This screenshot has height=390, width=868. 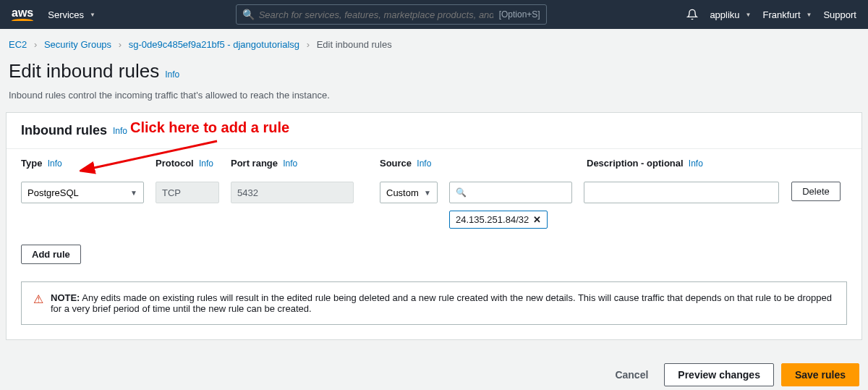 What do you see at coordinates (498, 220) in the screenshot?
I see `source-cidr-tag: 24.135.251.84/32 ✕` at bounding box center [498, 220].